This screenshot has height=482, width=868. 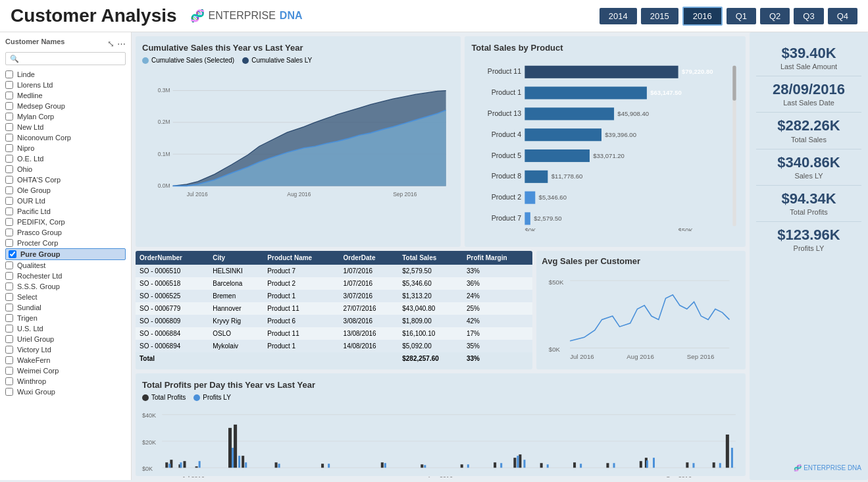 What do you see at coordinates (66, 159) in the screenshot?
I see `customer-item: O.E. Ltd` at bounding box center [66, 159].